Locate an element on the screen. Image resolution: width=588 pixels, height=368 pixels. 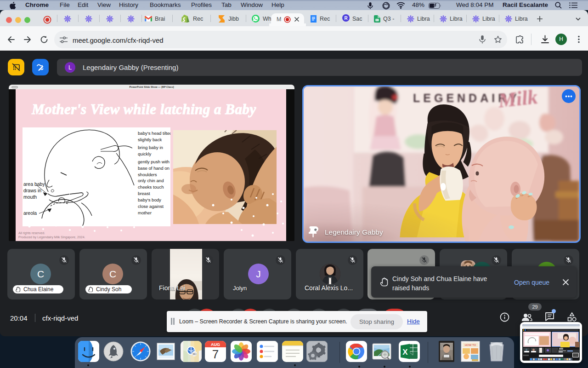
svg-text: 3D is located at coordinates (195, 354).